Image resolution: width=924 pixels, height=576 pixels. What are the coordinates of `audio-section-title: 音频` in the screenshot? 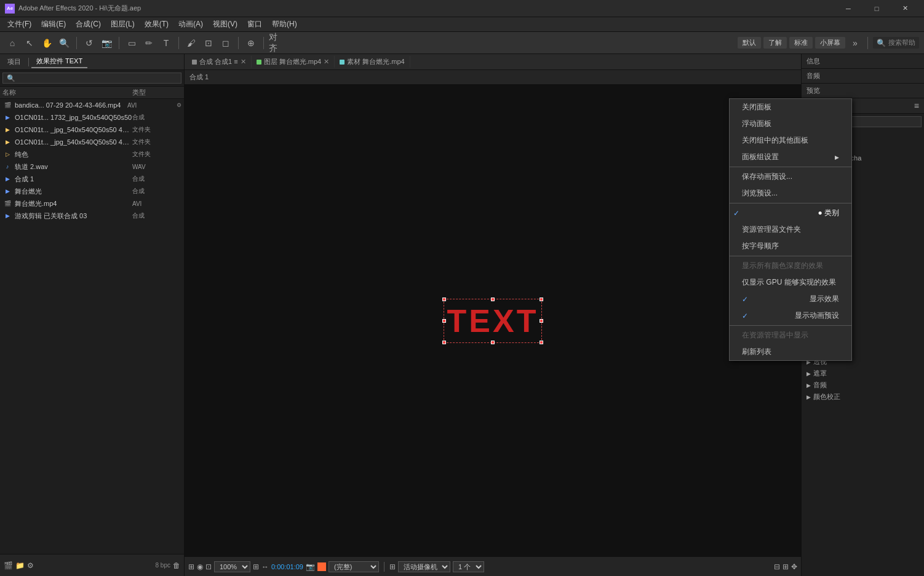 It's located at (862, 76).